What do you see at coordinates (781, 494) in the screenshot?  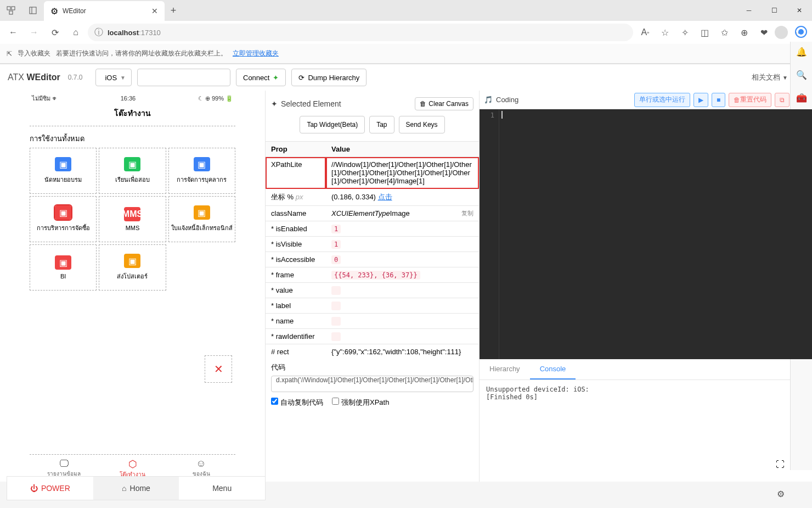 I see `settings-icon: ⚙` at bounding box center [781, 494].